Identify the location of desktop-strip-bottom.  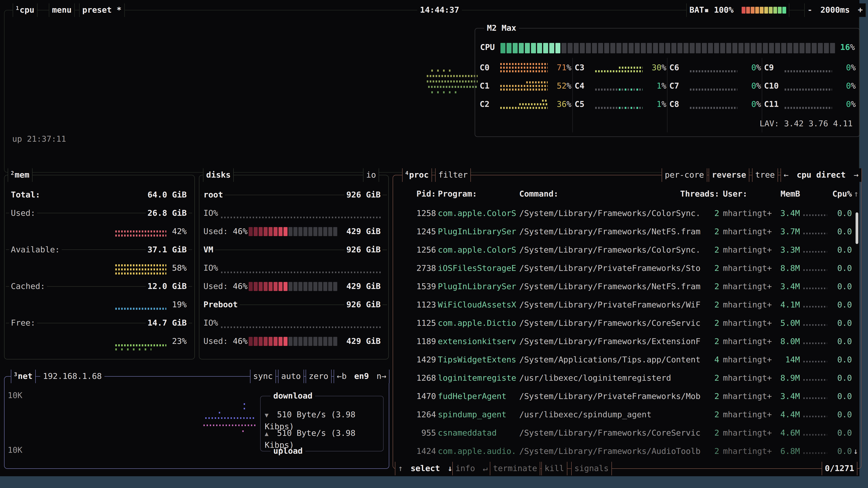
(434, 482).